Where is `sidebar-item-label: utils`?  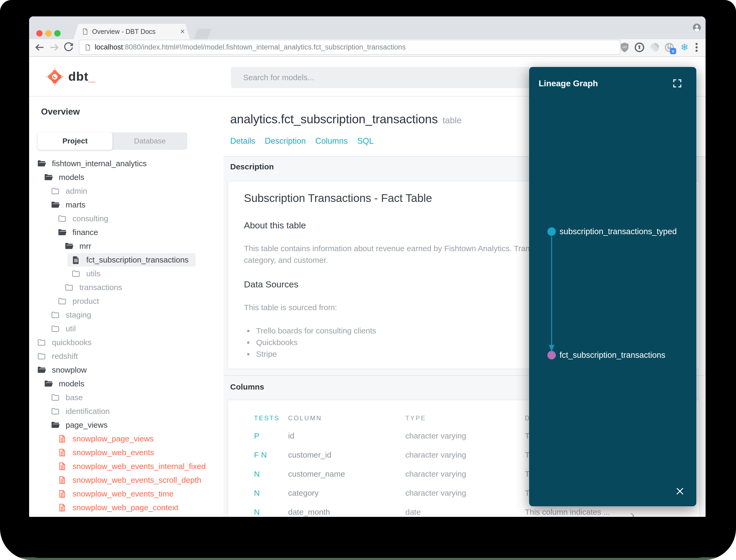
sidebar-item-label: utils is located at coordinates (93, 273).